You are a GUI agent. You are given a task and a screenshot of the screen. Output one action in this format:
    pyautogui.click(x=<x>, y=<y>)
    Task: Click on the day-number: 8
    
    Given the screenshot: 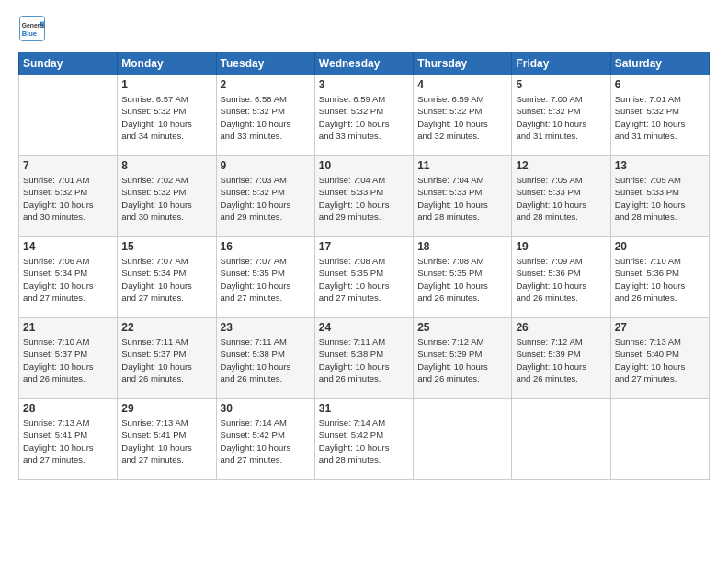 What is the action you would take?
    pyautogui.click(x=166, y=166)
    